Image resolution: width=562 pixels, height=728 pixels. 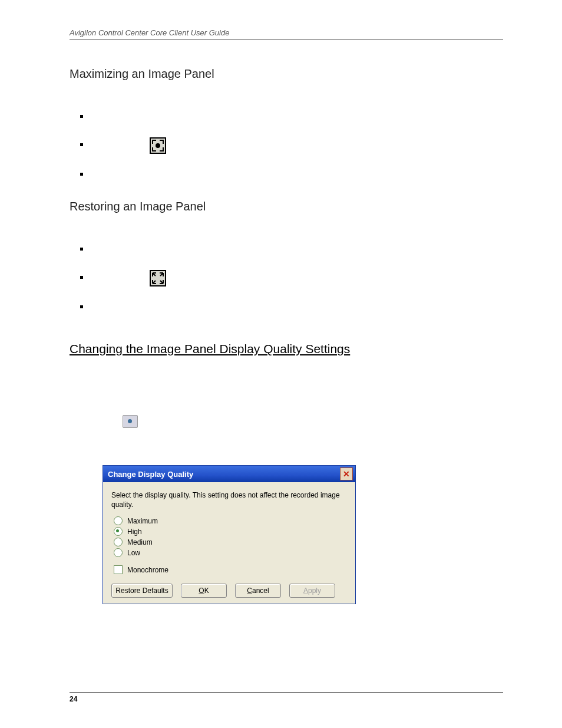 I want to click on checkbox-monochrome: Monochrome, so click(x=229, y=569).